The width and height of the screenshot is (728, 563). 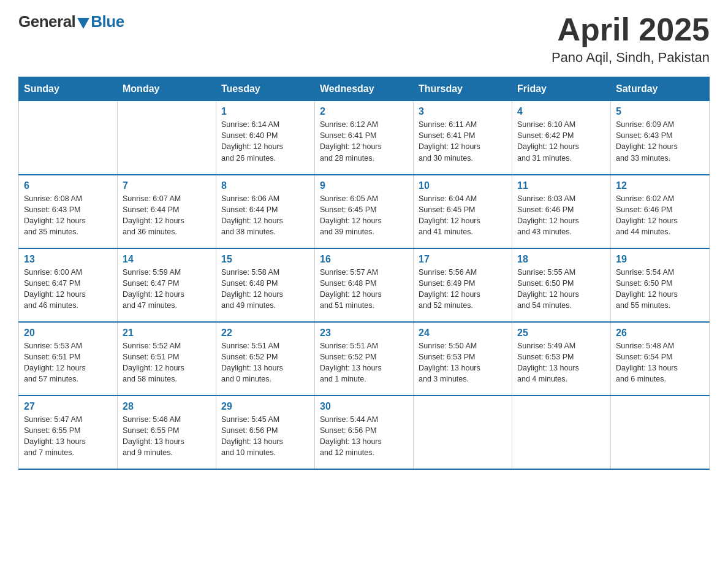 What do you see at coordinates (364, 333) in the screenshot?
I see `day-number: 23` at bounding box center [364, 333].